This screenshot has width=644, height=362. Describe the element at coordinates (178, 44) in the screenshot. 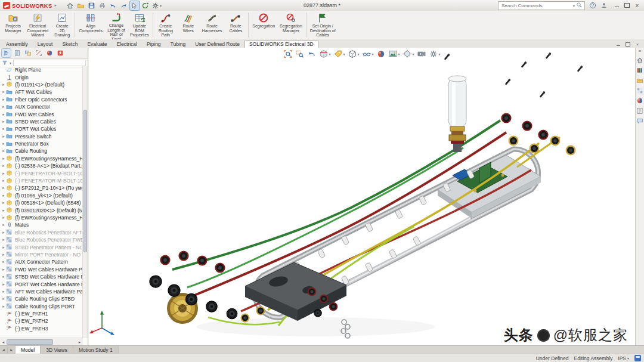

I see `tab-tubing: Tubing` at that location.